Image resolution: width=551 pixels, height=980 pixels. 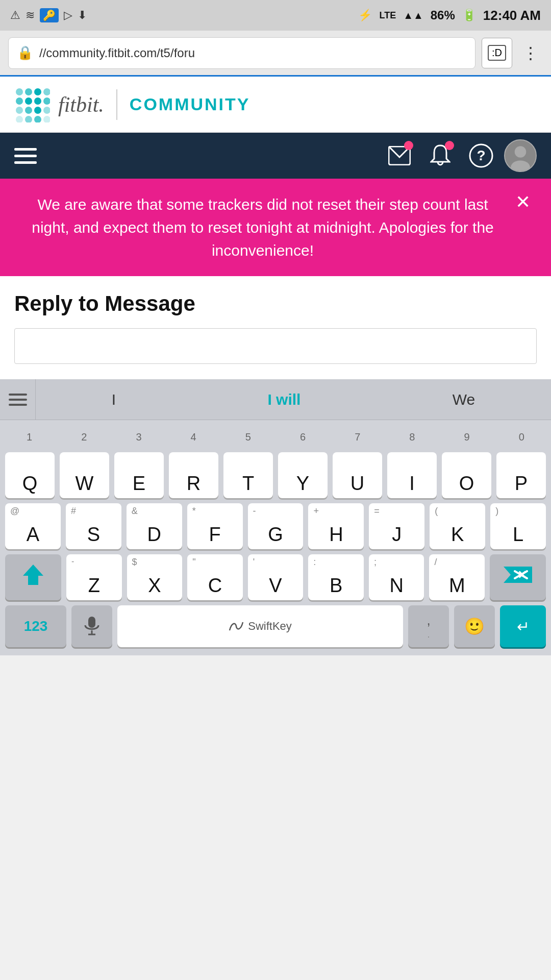 What do you see at coordinates (497, 53) in the screenshot?
I see `tab-switcher-button: :D` at bounding box center [497, 53].